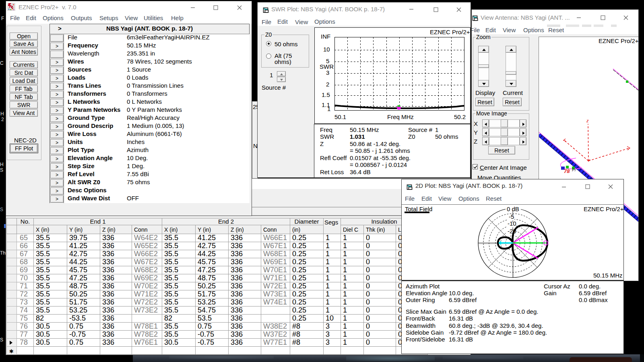 The height and width of the screenshot is (362, 644). Describe the element at coordinates (588, 121) in the screenshot. I see `svg-text: z` at that location.